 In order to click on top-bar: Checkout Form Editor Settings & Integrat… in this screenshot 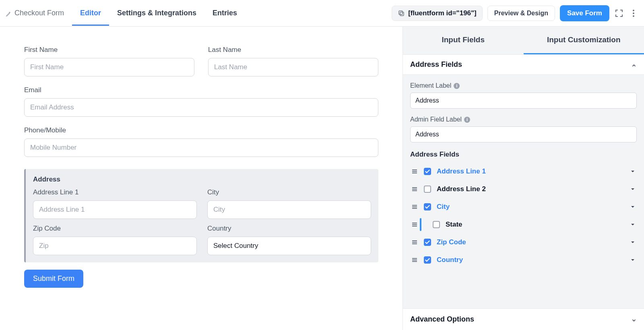, I will do `click(322, 13)`.